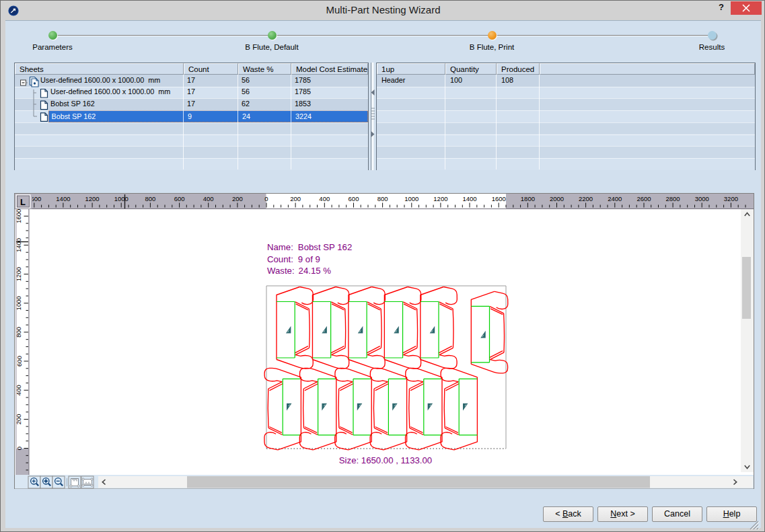  Describe the element at coordinates (731, 199) in the screenshot. I see `svg-text: 3200` at that location.